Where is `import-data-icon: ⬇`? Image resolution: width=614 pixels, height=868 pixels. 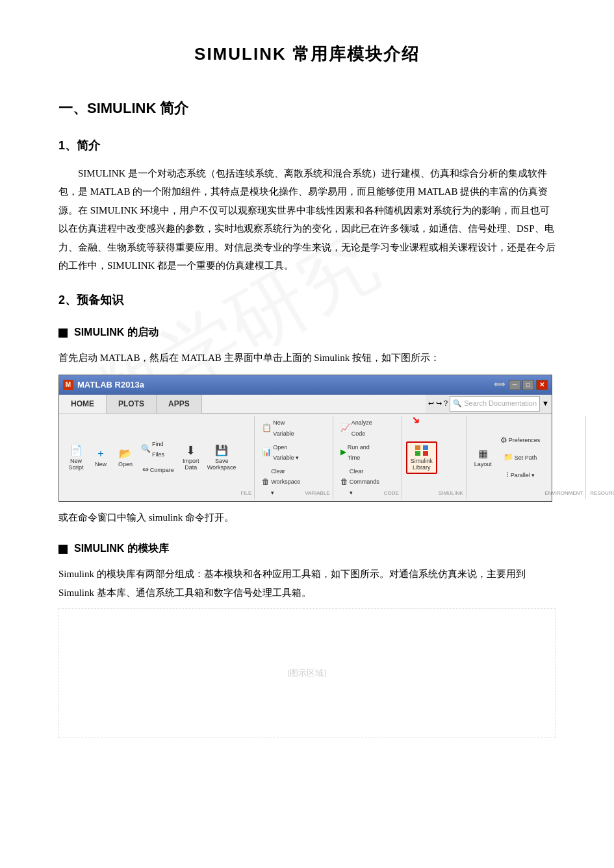
import-data-icon: ⬇ is located at coordinates (191, 451).